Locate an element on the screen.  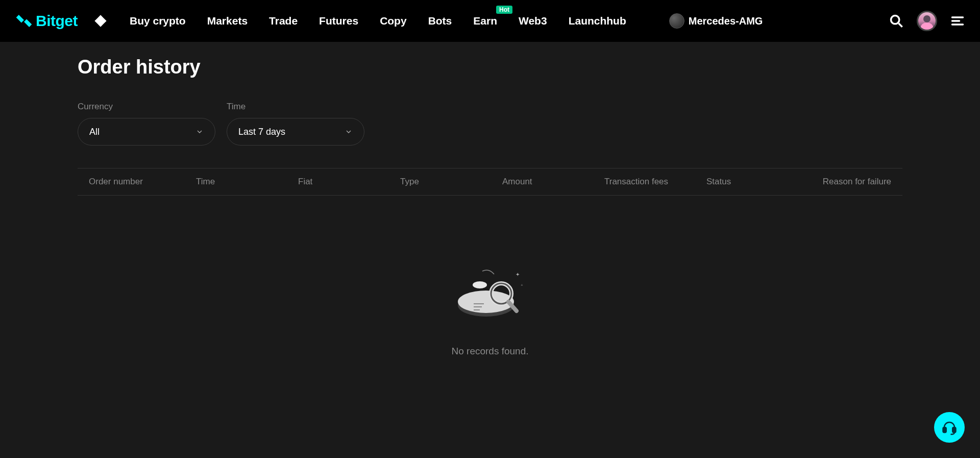
currency-select-value: All is located at coordinates (94, 132).